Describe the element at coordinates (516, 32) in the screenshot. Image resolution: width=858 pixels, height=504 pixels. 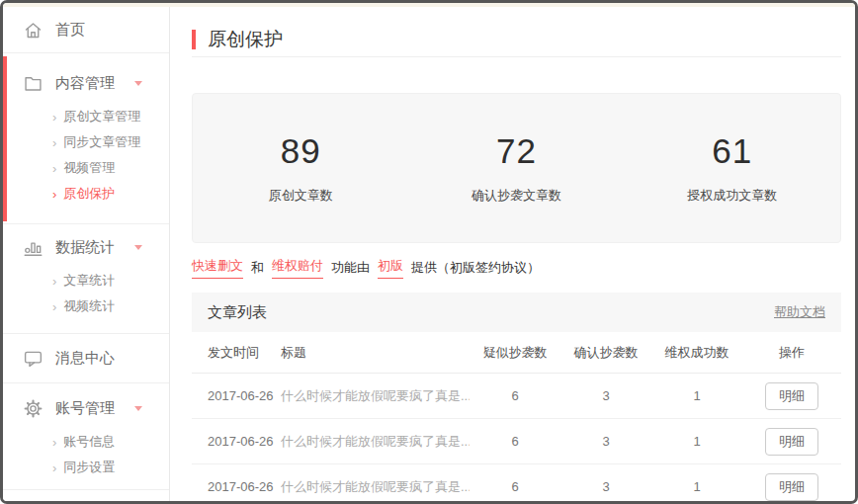
I see `page-header: 原创保护` at that location.